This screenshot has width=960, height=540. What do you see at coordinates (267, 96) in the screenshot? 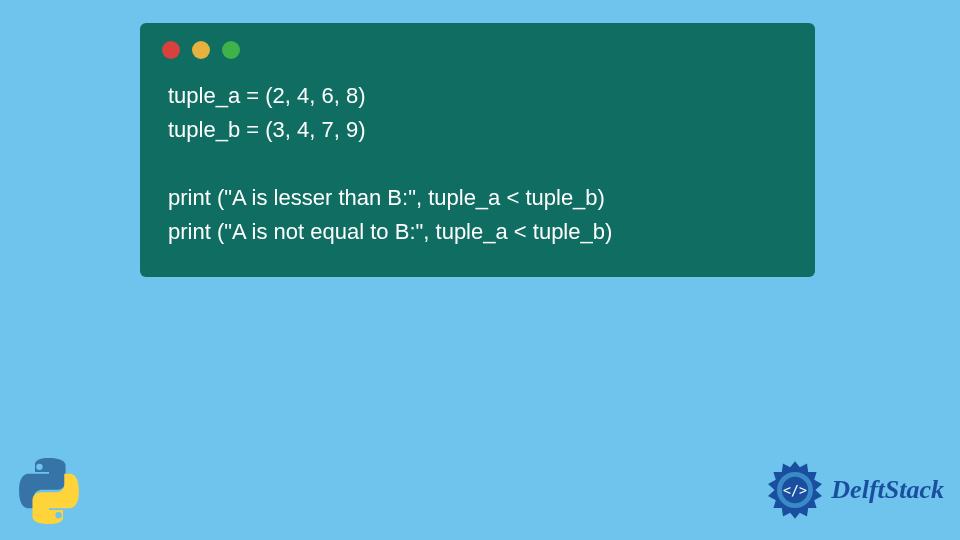
I see `code-line: tuple_a = (2, 4, 6, 8)` at bounding box center [267, 96].